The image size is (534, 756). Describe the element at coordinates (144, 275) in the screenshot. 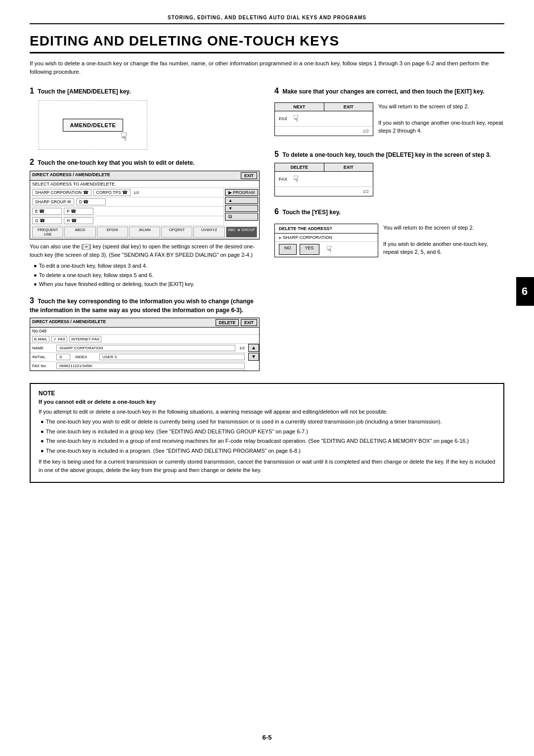

I see `step-2-bullet-2: ● To delete a one-touch key, follow step…` at that location.